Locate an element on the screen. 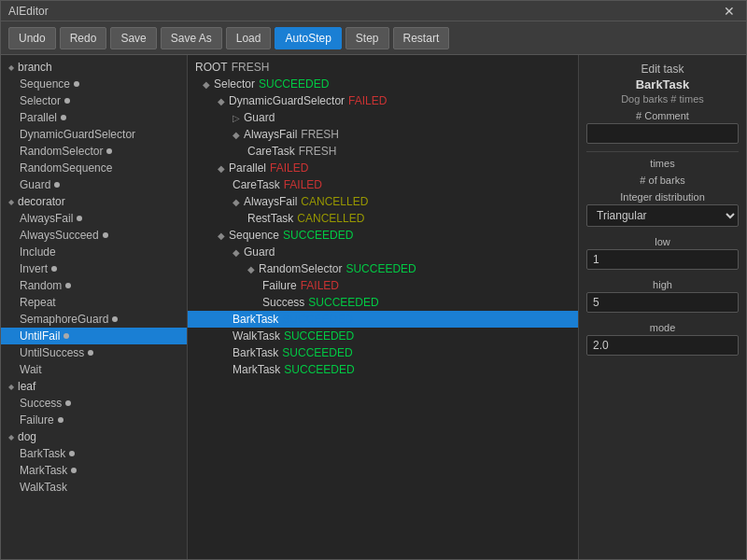 Image resolution: width=747 pixels, height=560 pixels. node-row: ◆Selector SUCCEEDED is located at coordinates (383, 84).